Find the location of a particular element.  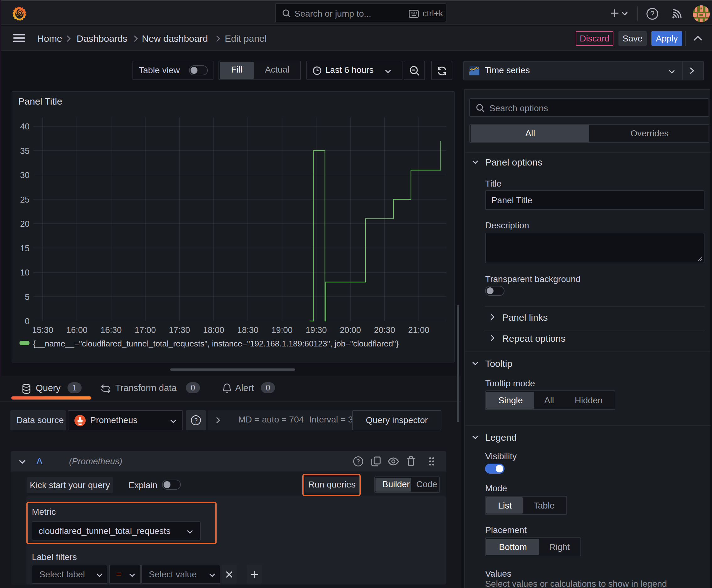

svg-text:{__name__="cloudflared_tunnel_: {__name__="cloudflared_tunnel_total_requ… is located at coordinates (216, 343).